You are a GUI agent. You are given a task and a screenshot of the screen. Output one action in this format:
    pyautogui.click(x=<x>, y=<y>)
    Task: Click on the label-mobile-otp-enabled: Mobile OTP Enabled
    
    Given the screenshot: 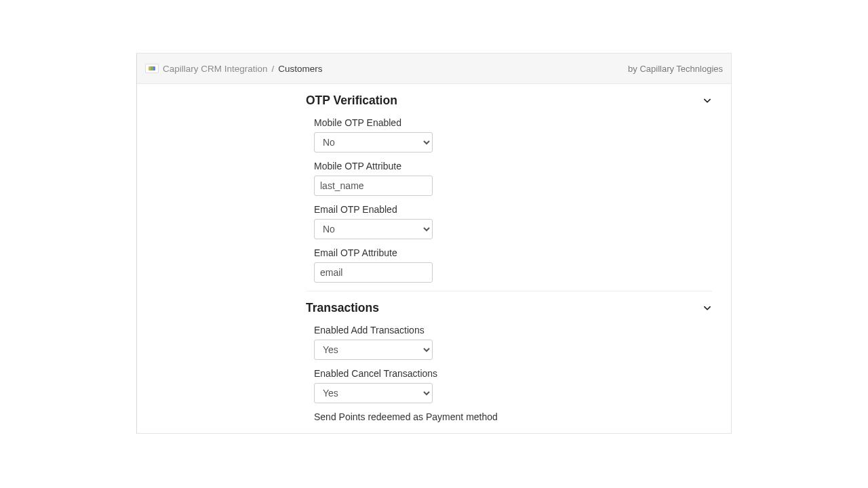 What is the action you would take?
    pyautogui.click(x=513, y=123)
    